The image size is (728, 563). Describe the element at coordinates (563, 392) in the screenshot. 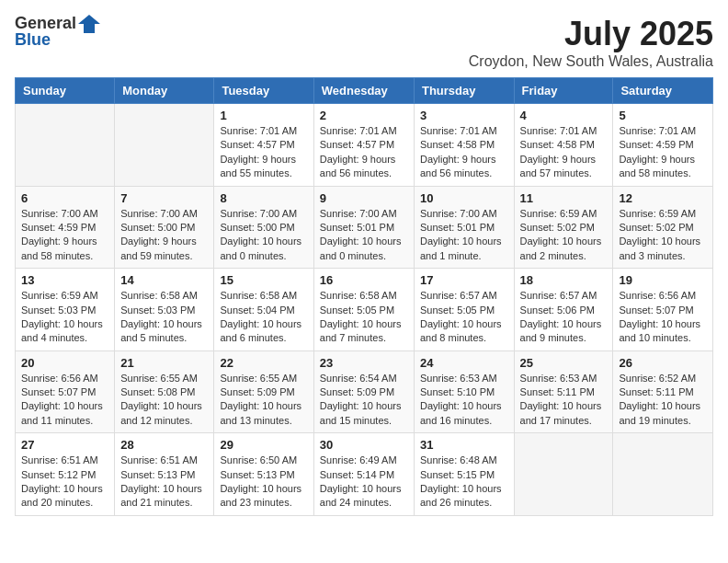

I see `calendar-cell: 25Sunrise: 6:53 AMSunset: 5:11 PMDayligh…` at that location.